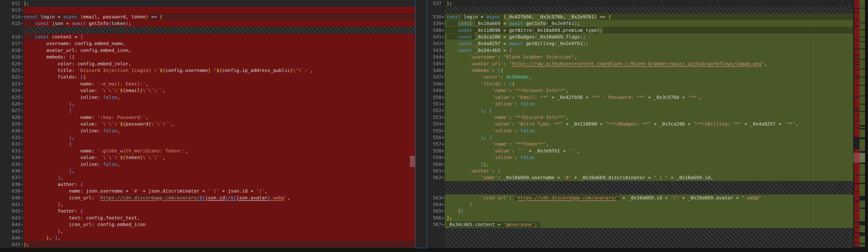  What do you see at coordinates (640, 157) in the screenshot?
I see `code-line: 559+ 'inline': false` at bounding box center [640, 157].